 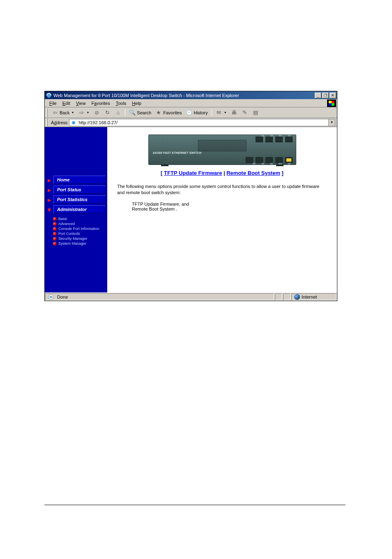 I want to click on stop-button: ⊘, so click(x=97, y=113).